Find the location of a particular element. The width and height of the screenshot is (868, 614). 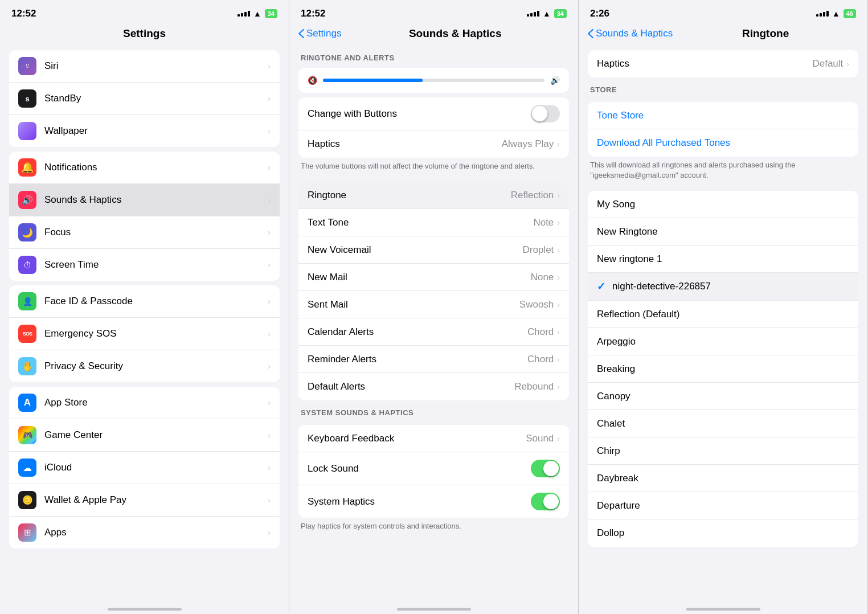

keyboard-feedback-row: Keyboard Feedback Sound › is located at coordinates (434, 439).